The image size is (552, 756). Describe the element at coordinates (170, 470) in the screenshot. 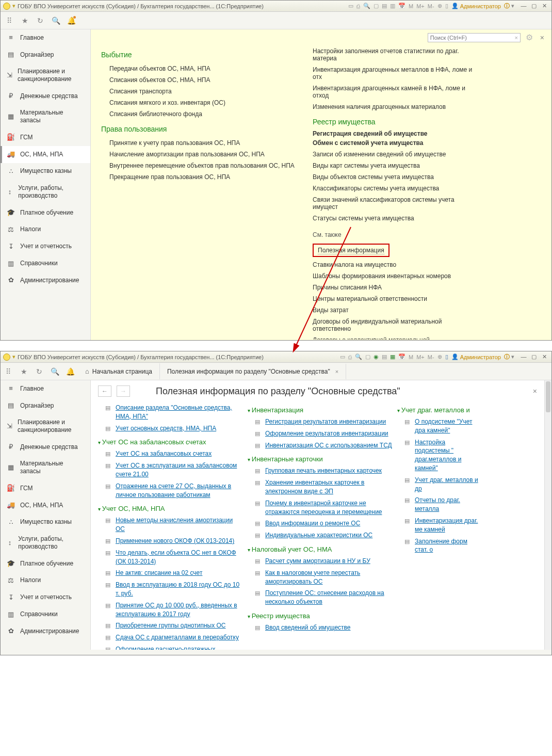

I see `doc-link: ▤Учет ОС в эксплуатации на забалансовом …` at that location.